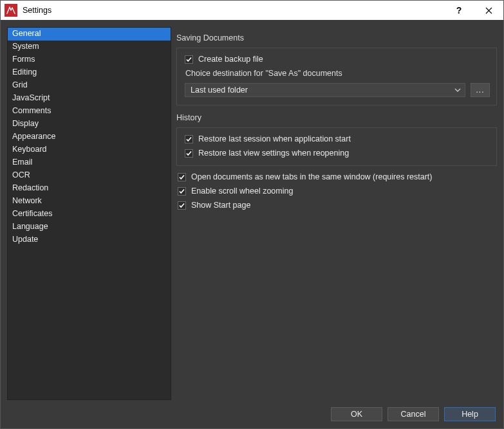 The width and height of the screenshot is (504, 429). What do you see at coordinates (337, 38) in the screenshot?
I see `saving-documents-label: Saving Documents` at bounding box center [337, 38].